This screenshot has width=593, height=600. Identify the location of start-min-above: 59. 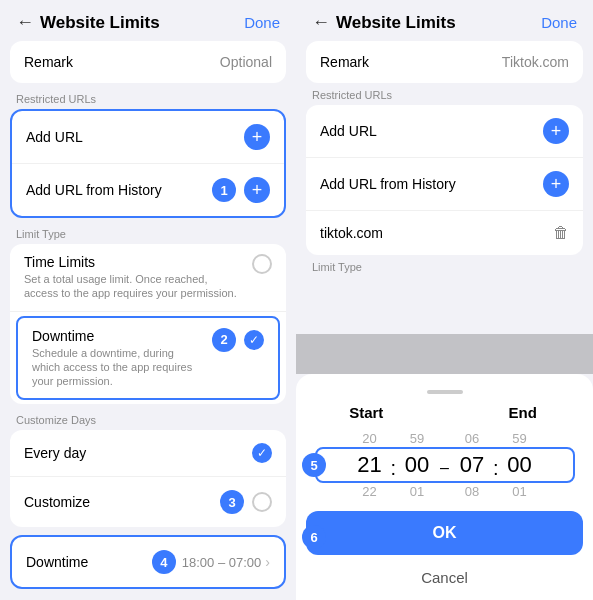
(417, 438).